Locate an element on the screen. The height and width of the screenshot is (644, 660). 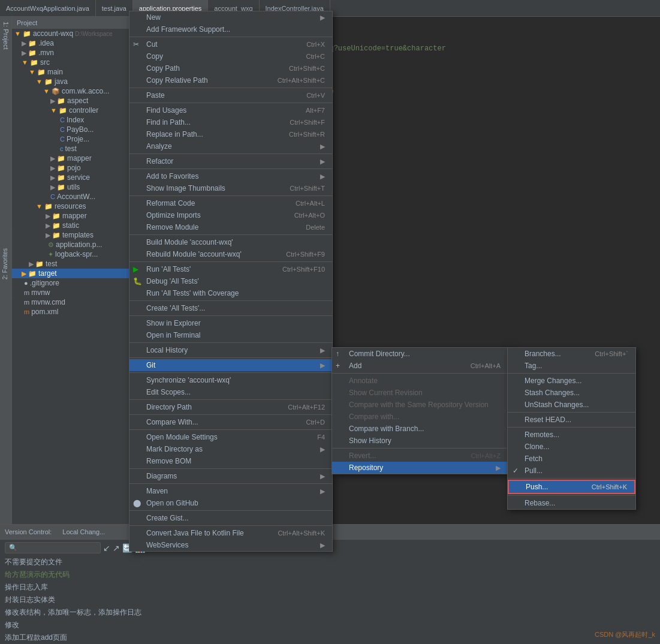
tree-paybo: C PayBo... is located at coordinates (76, 130).